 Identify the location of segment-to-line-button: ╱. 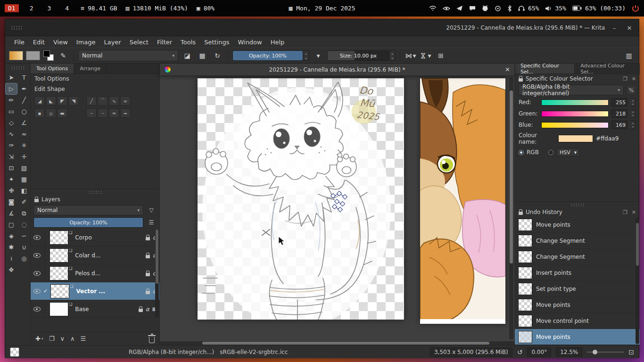
(91, 101).